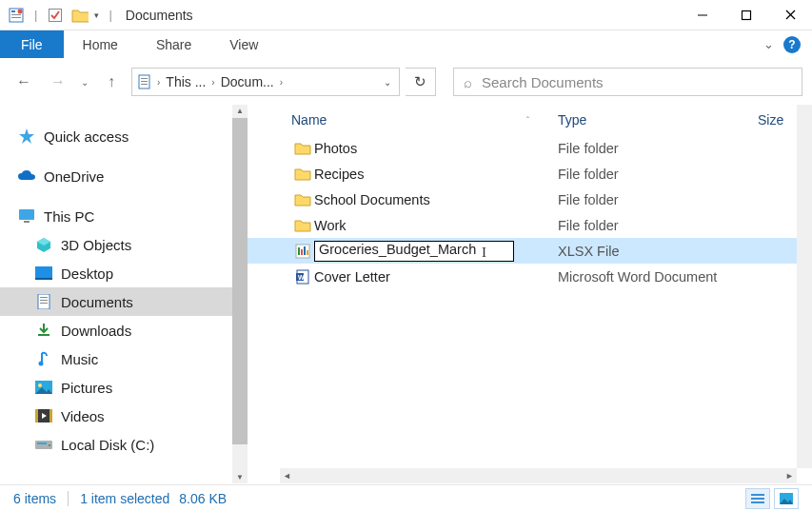  What do you see at coordinates (44, 245) in the screenshot?
I see `cube-icon` at bounding box center [44, 245].